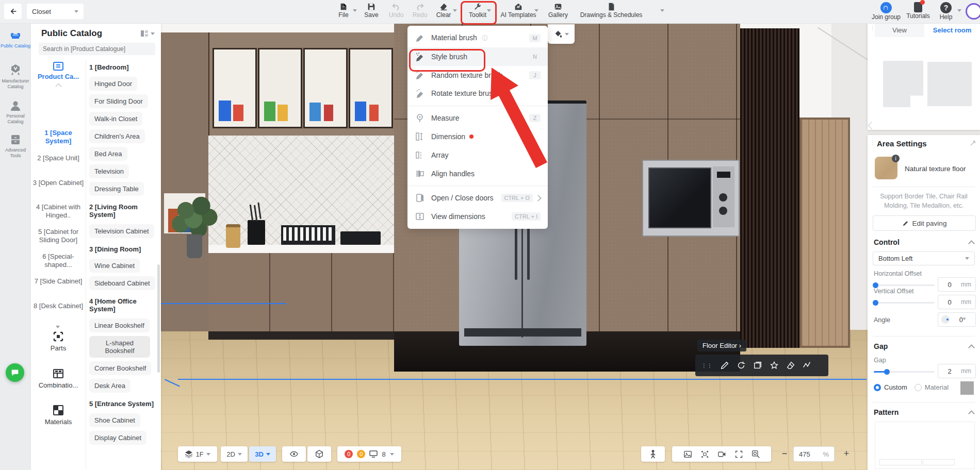 This screenshot has width=980, height=470. I want to click on material-radio, so click(918, 388).